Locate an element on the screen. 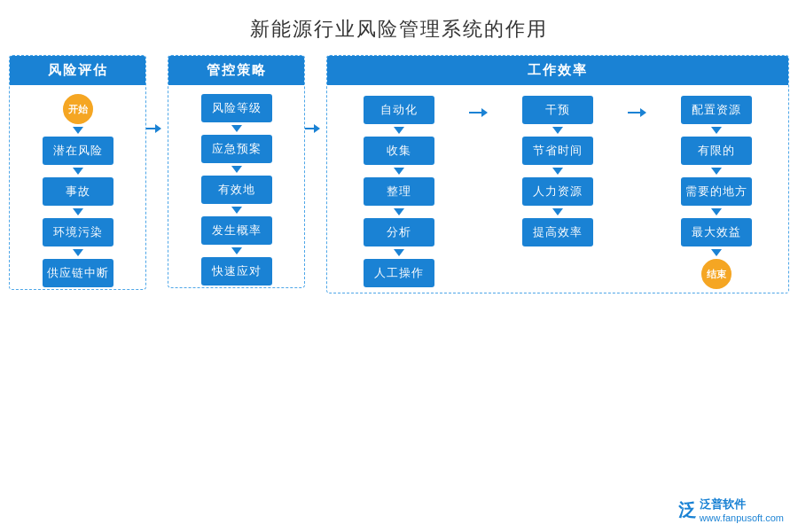 The width and height of the screenshot is (798, 532). eff-box-1-4: 分析 is located at coordinates (399, 232).